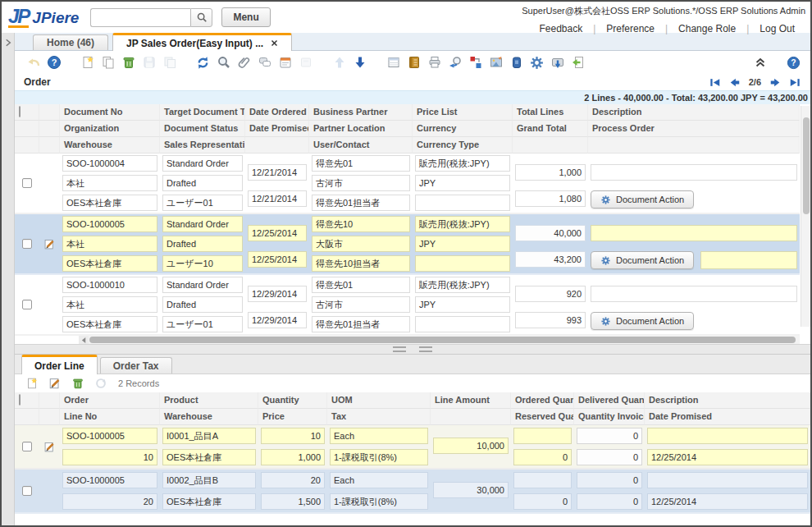  What do you see at coordinates (110, 129) in the screenshot?
I see `column-header-organization: Organization` at bounding box center [110, 129].